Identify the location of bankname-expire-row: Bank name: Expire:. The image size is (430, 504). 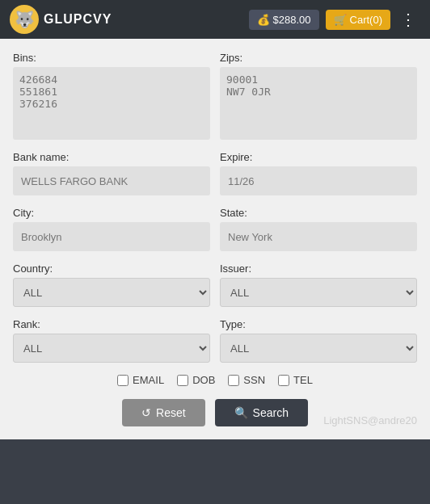
(215, 173).